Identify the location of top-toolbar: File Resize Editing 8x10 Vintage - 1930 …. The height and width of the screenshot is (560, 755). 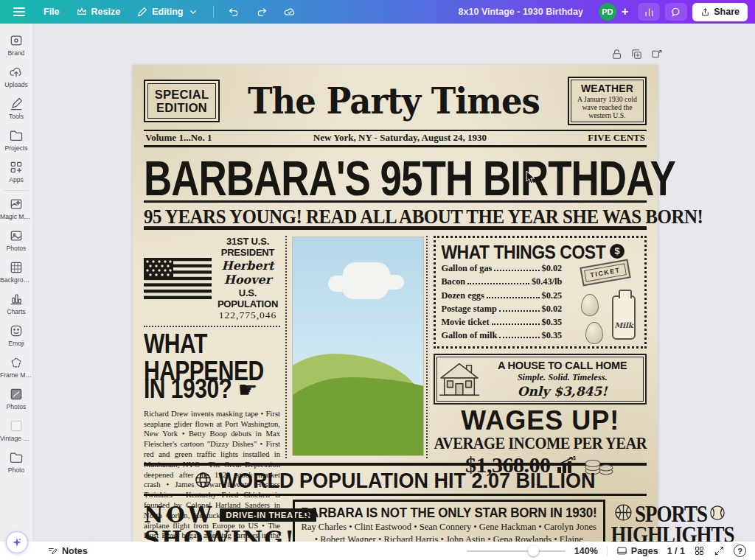
(378, 12).